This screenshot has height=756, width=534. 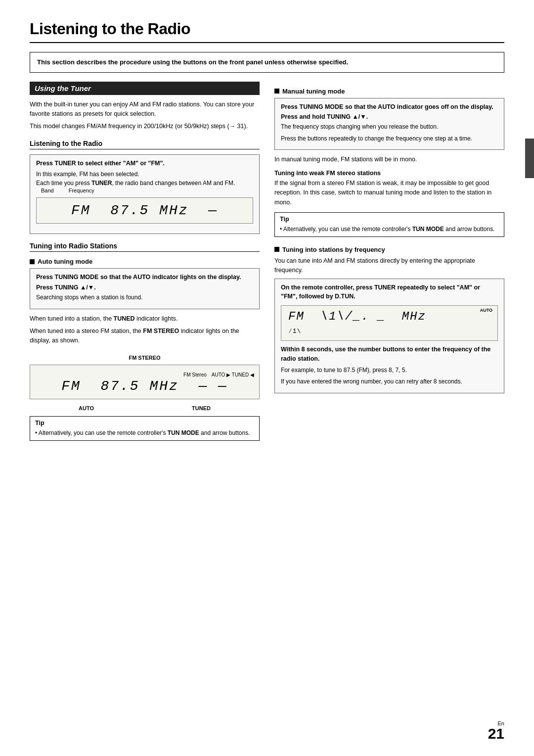 I want to click on auto-tuning-mode-head: Auto tuning mode, so click(x=144, y=261).